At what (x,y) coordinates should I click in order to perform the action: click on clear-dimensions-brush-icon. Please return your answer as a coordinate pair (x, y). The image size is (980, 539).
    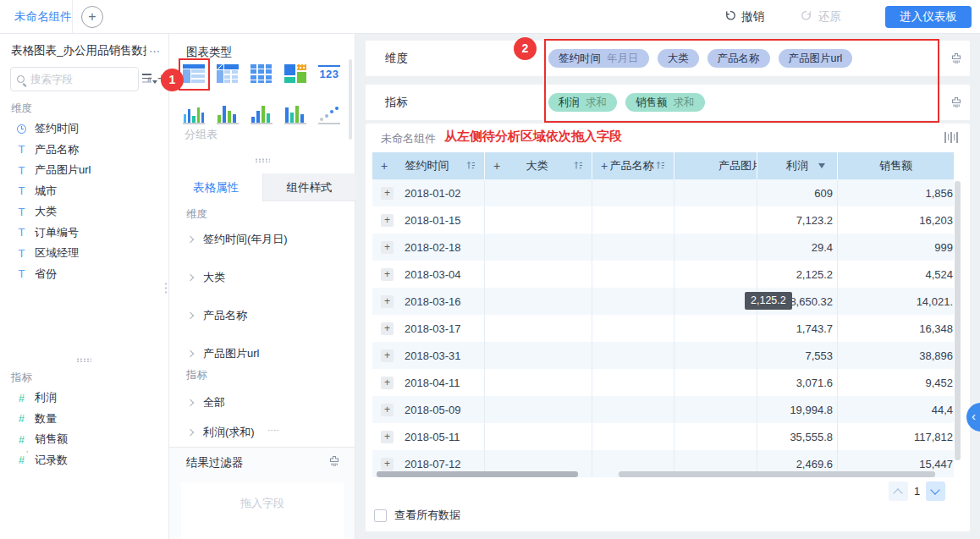
    Looking at the image, I should click on (956, 59).